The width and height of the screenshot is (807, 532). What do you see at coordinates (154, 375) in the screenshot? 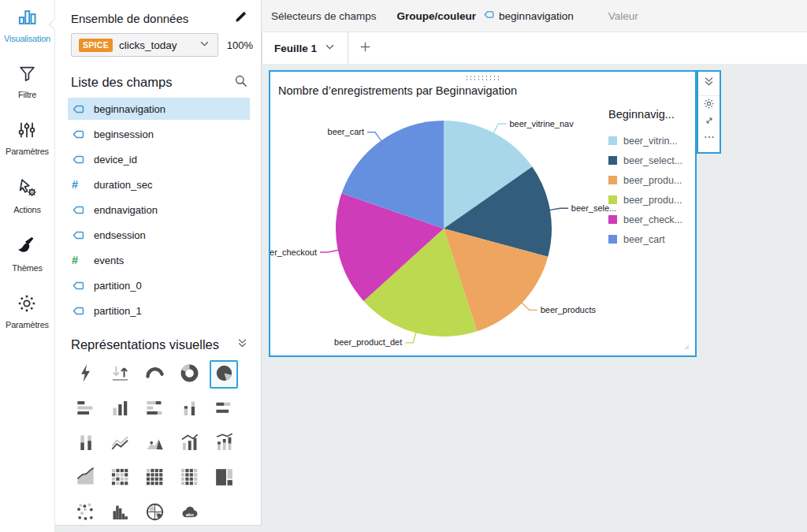
I see `gauge-chart-icon` at bounding box center [154, 375].